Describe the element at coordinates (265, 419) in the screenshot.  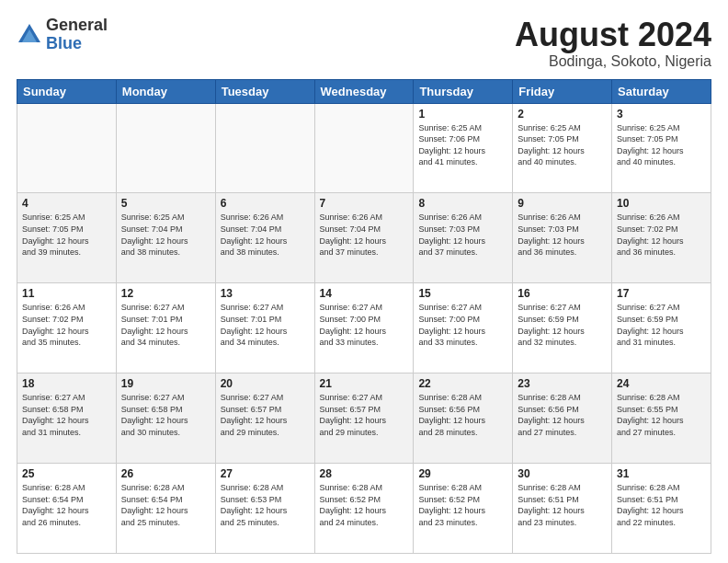
I see `calendar-cell: 20Sunrise: 6:27 AM Sunset: 6:57 PM Dayli…` at that location.